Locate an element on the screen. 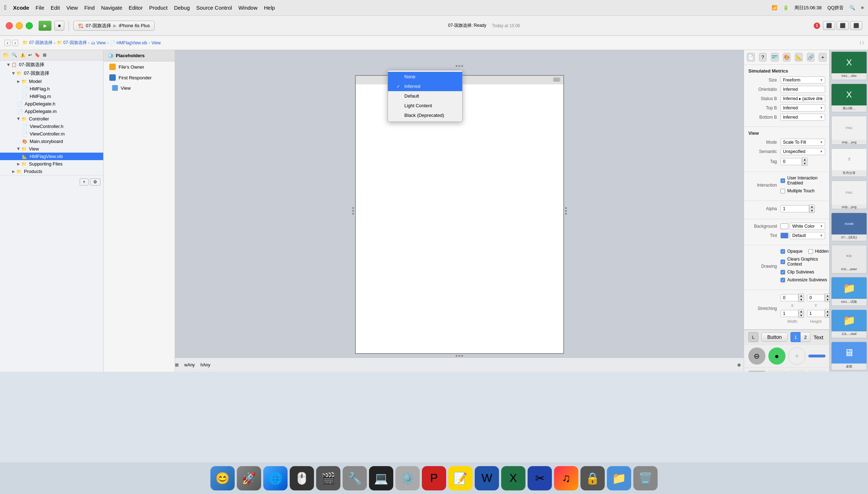 The image size is (868, 494). dock-music: ♫ is located at coordinates (566, 478).